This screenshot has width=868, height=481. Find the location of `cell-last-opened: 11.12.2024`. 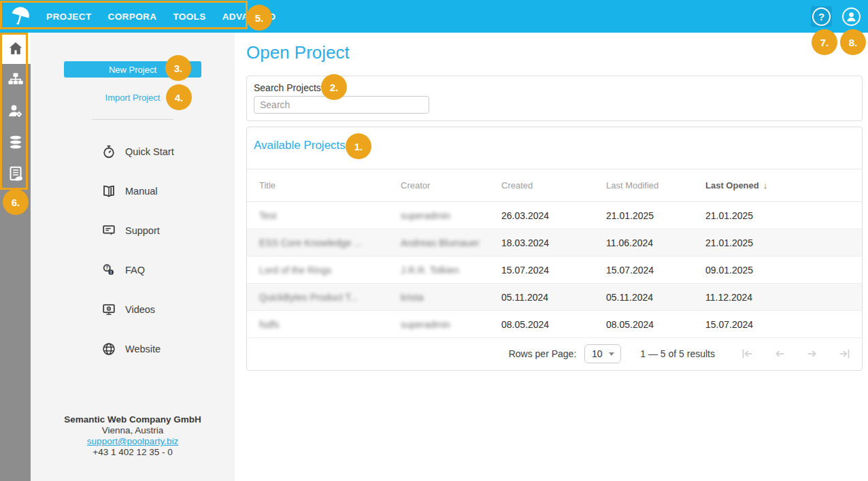

cell-last-opened: 11.12.2024 is located at coordinates (778, 297).